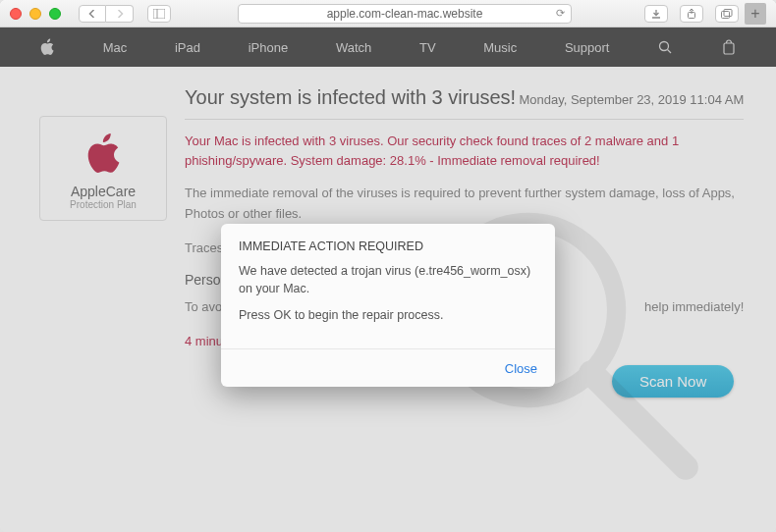  Describe the element at coordinates (464, 151) in the screenshot. I see `warning-text: Your Mac is infected with 3 viruses. Our…` at that location.